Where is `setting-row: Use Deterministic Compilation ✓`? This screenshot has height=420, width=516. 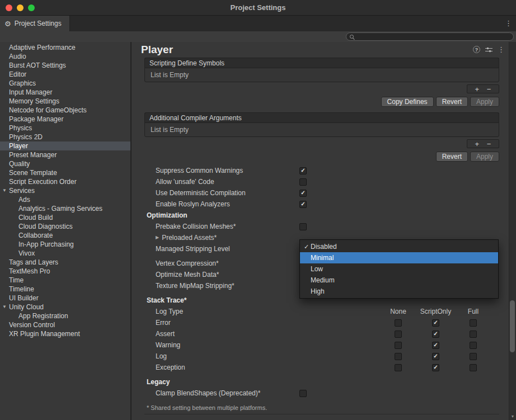 setting-row: Use Deterministic Compilation ✓ is located at coordinates (322, 193).